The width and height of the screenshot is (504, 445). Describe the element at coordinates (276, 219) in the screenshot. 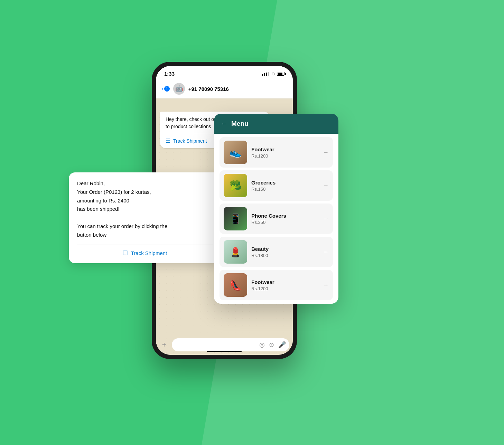

I see `menu-items-list: 👟 Footwear Rs.1200 → 🥦 Groceries Rs.150 …` at that location.